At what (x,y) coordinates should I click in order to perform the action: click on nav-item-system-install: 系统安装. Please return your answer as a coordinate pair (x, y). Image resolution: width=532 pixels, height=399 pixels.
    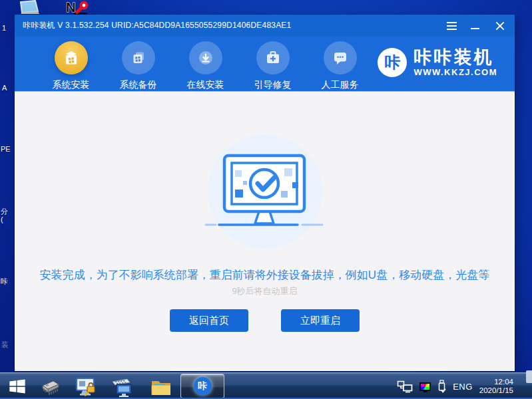
    Looking at the image, I should click on (71, 64).